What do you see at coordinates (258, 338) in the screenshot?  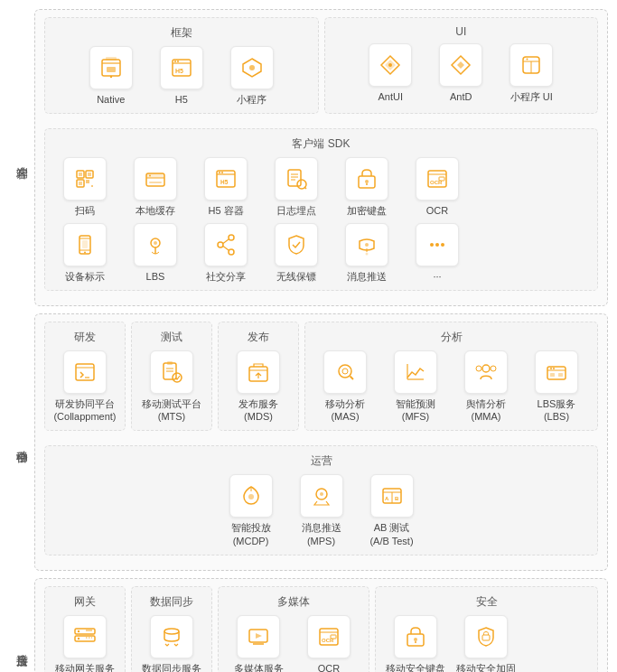 I see `subgroup-title-publish: 发布` at bounding box center [258, 338].